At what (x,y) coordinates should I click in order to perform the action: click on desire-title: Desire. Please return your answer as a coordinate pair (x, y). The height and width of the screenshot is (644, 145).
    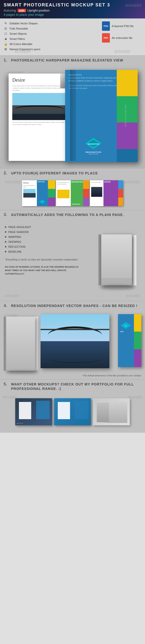
    Looking at the image, I should click on (40, 80).